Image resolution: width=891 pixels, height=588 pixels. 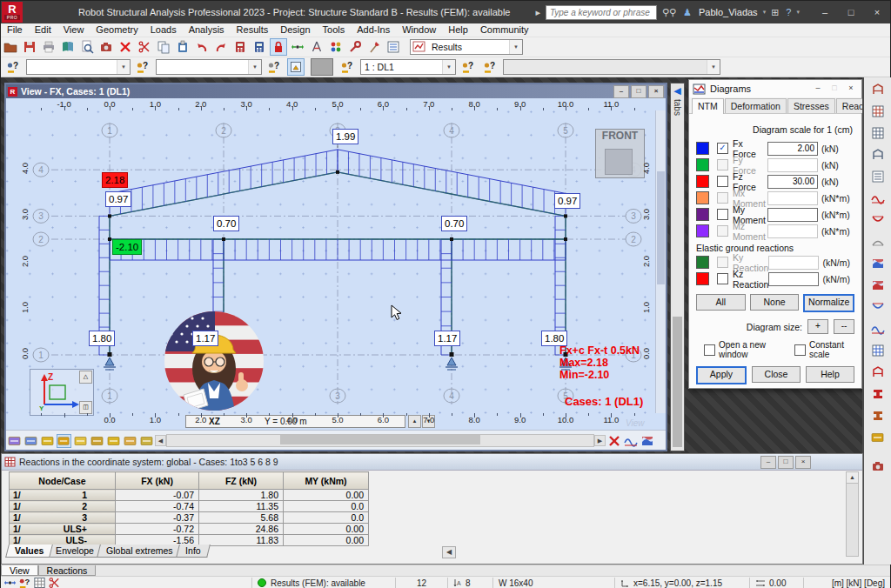 I want to click on undo-icon, so click(x=202, y=47).